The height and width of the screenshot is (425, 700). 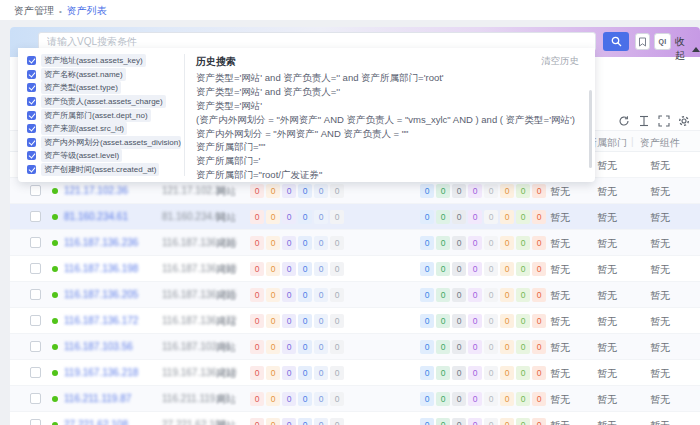 I want to click on field-option: 资产来源(asset.src_id), so click(x=106, y=129).